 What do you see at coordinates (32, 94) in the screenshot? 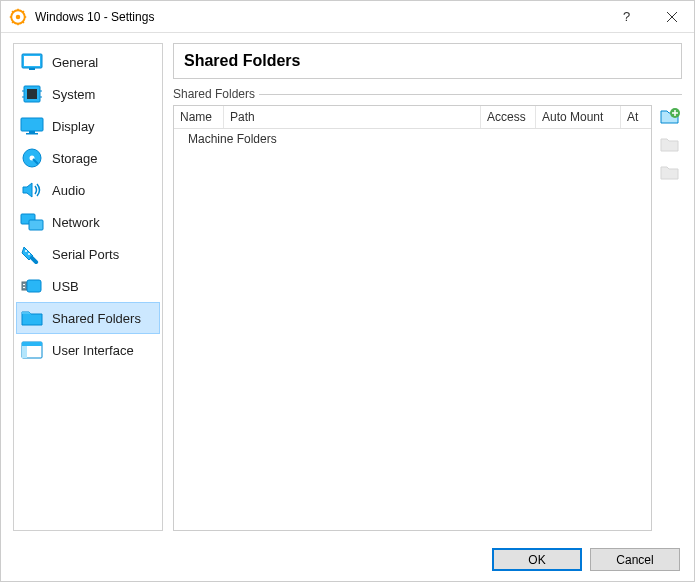
I see `system-icon` at bounding box center [32, 94].